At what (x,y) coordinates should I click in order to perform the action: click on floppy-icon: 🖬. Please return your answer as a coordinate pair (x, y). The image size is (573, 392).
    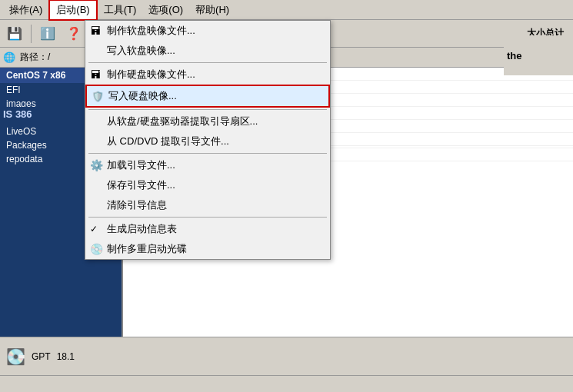
    Looking at the image, I should click on (95, 31).